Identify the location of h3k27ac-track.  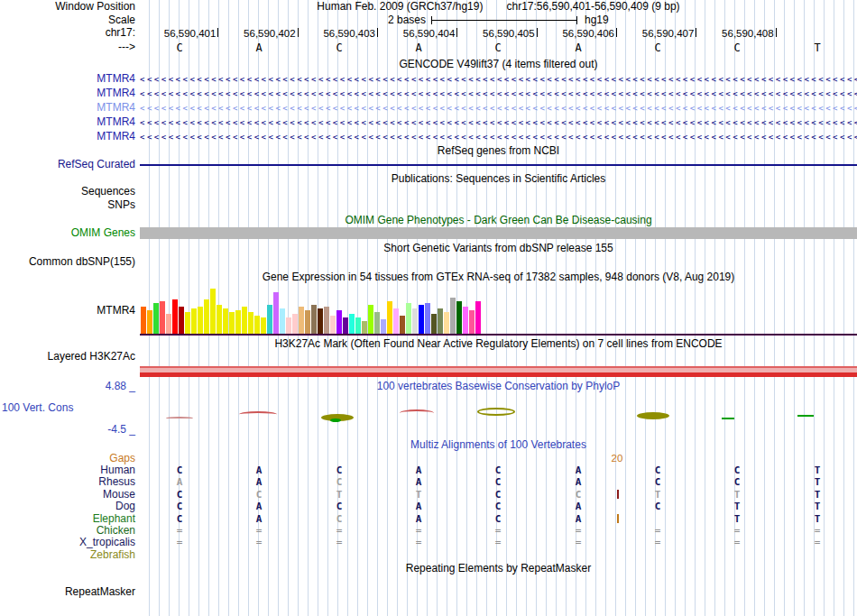
(498, 364).